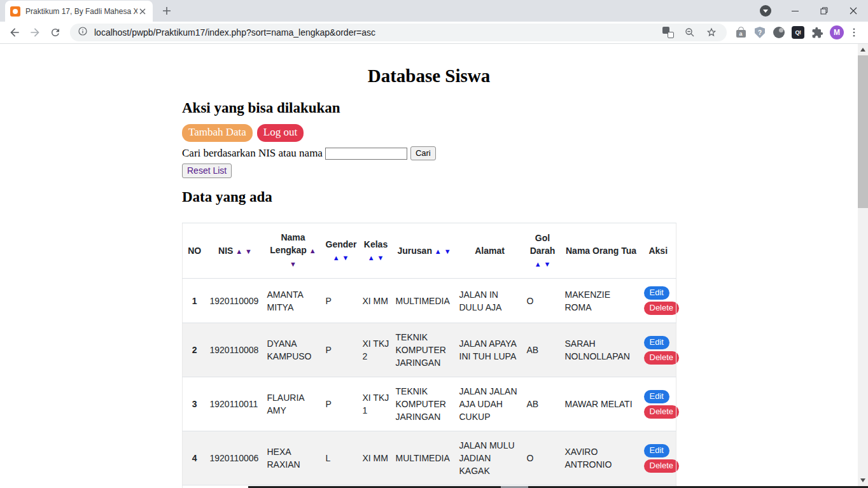 This screenshot has width=868, height=488. I want to click on window-badge-icon, so click(766, 11).